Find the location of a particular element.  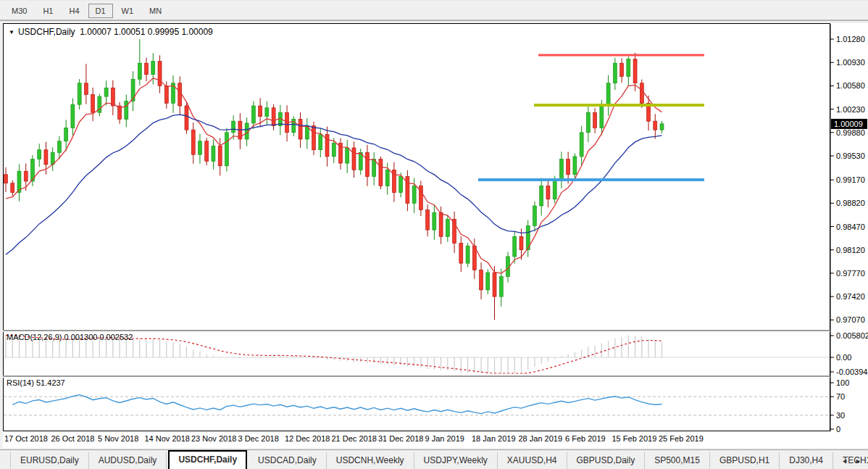

chart-title: ▼USDCHF,Daily 1.00007 1.00051 0.99995 1.… is located at coordinates (111, 32).